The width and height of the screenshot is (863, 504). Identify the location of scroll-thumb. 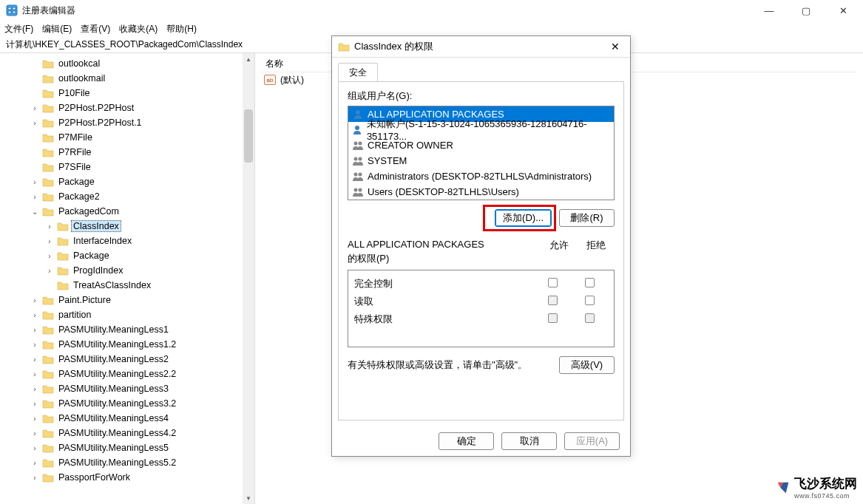
(248, 136).